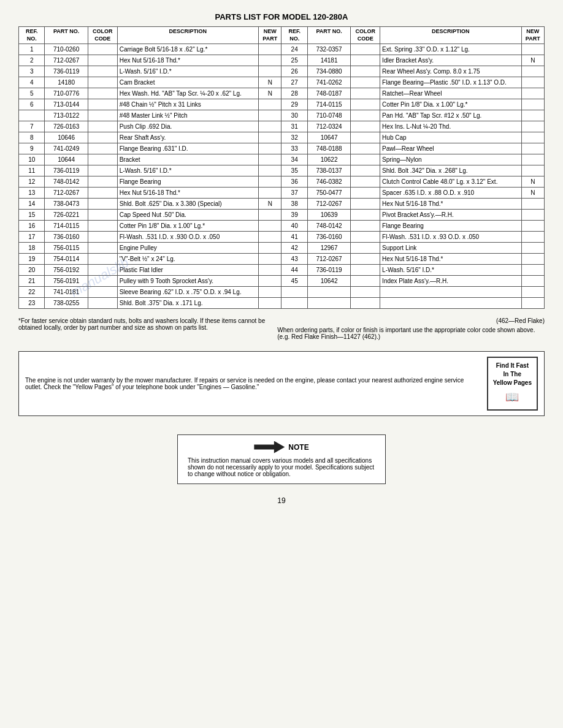  Describe the element at coordinates (451, 215) in the screenshot. I see `cell-desc2: Pivot Bracket Ass'y.—R.H.` at that location.